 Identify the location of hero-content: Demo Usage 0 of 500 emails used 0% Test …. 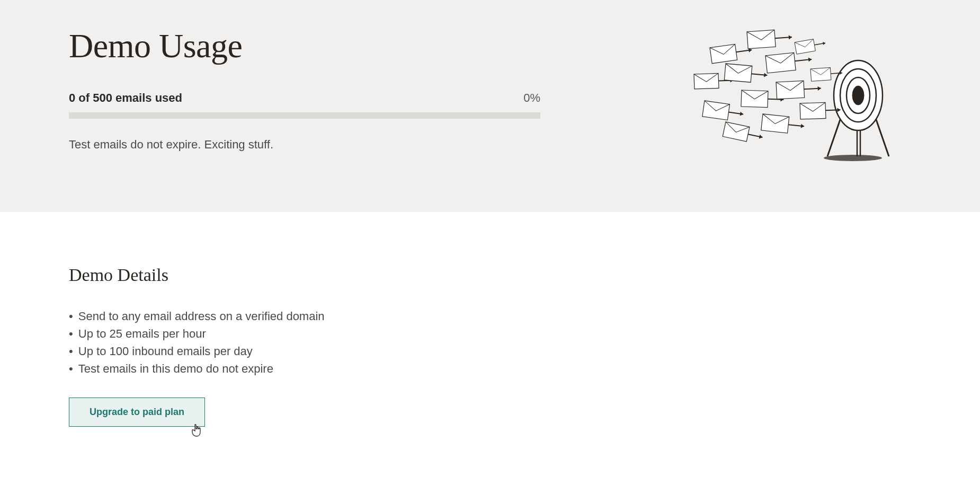
(305, 89).